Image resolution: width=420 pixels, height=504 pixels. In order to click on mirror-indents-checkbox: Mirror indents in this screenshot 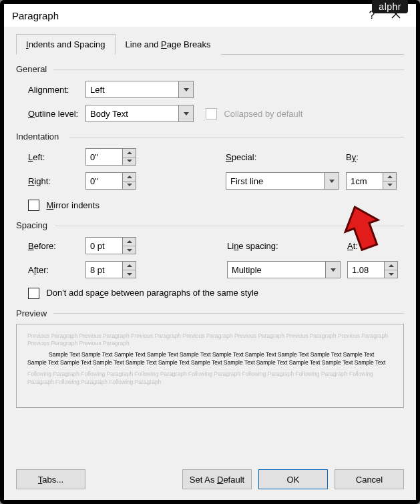, I will do `click(64, 205)`.